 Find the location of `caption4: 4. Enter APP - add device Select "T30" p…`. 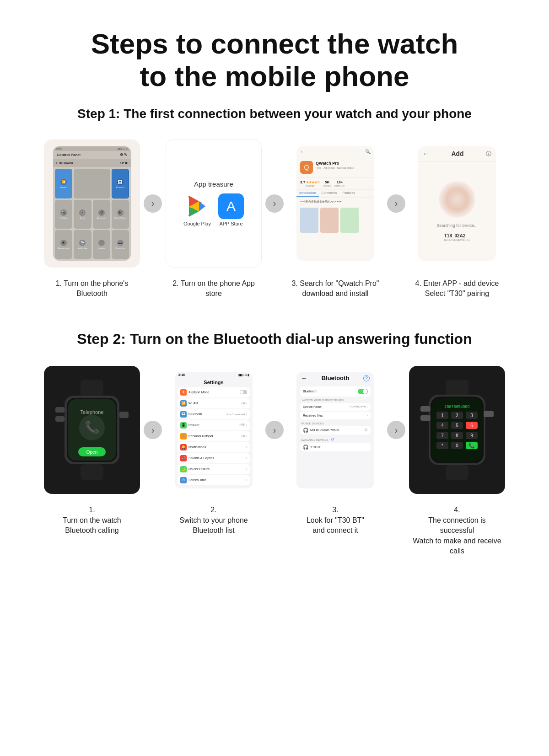

caption4: 4. Enter APP - add device Select "T30" p… is located at coordinates (457, 289).